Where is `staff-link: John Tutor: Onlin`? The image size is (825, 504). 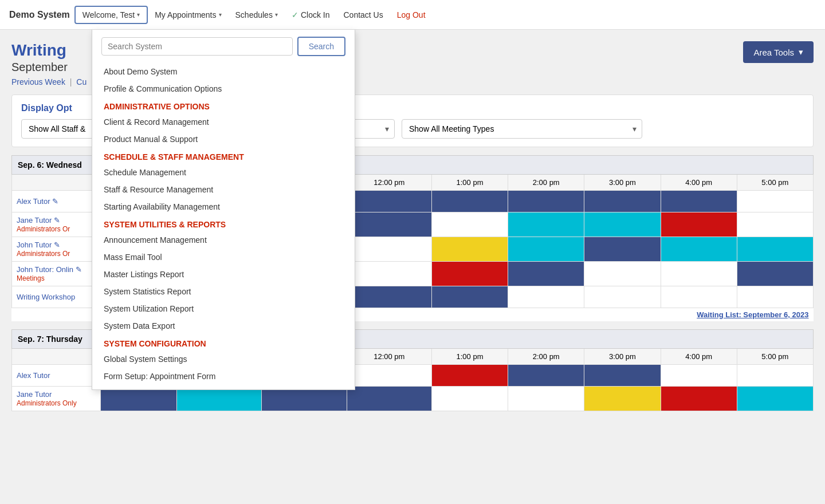 staff-link: John Tutor: Onlin is located at coordinates (45, 269).